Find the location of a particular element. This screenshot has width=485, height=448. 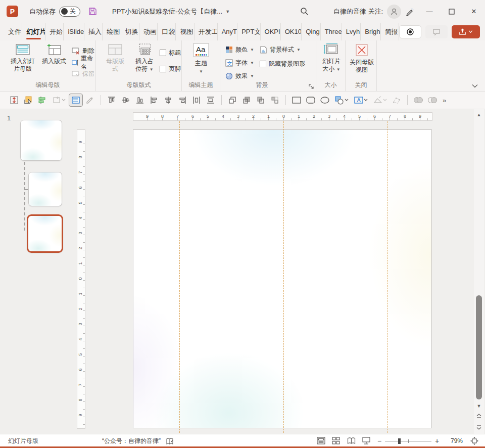

tab-pocket: 口袋 is located at coordinates (167, 31).